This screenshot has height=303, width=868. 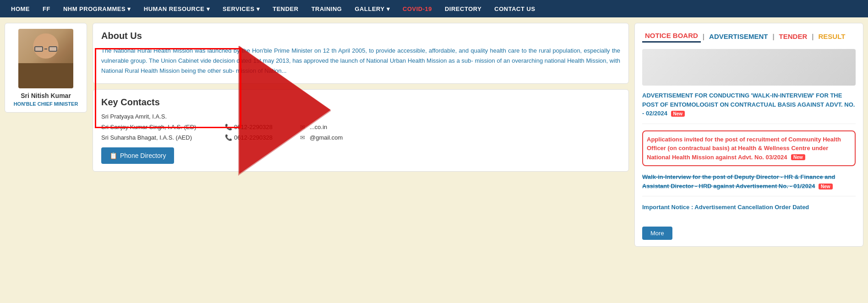 What do you see at coordinates (749, 36) in the screenshot?
I see `notice-tabs: NOTICE BOARD | ADVERTISEMENT | TENDER | …` at bounding box center [749, 36].